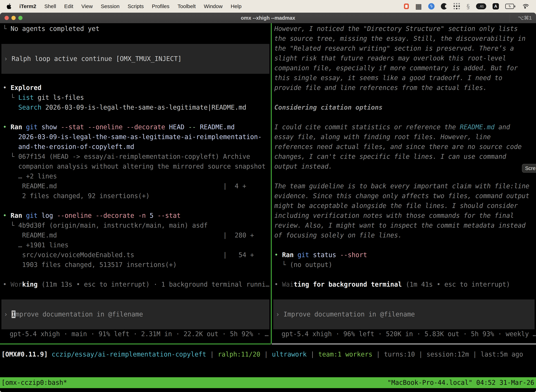 The width and height of the screenshot is (536, 392). Describe the element at coordinates (345, 314) in the screenshot. I see `right-prompt-text: › Improve documentation in @filename` at that location.